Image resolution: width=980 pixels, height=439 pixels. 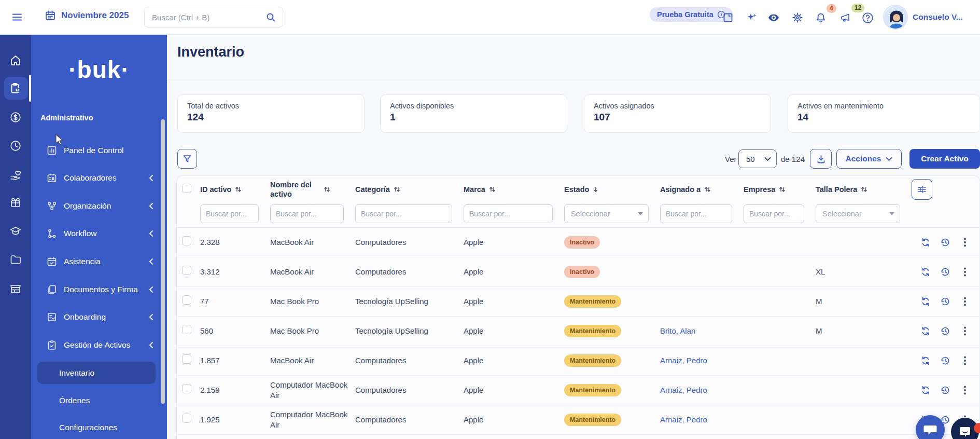 What do you see at coordinates (867, 18) in the screenshot?
I see `help-icon` at bounding box center [867, 18].